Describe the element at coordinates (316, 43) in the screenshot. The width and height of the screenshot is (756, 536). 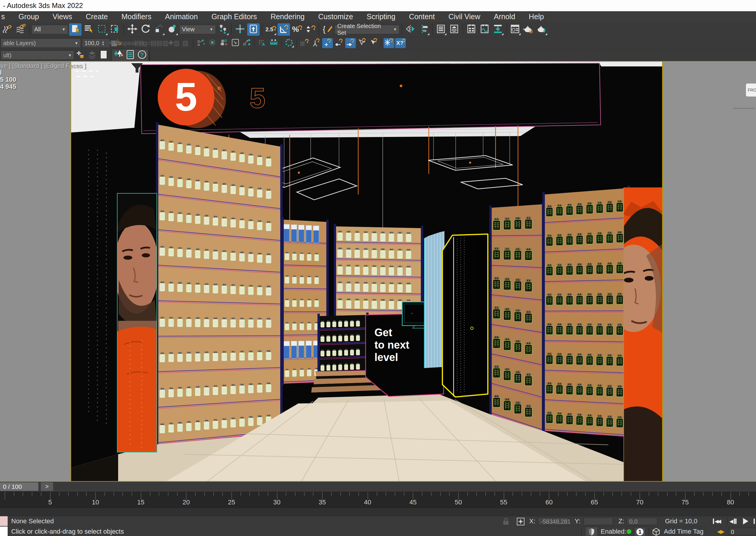
I see `snap-y-hook-button` at that location.